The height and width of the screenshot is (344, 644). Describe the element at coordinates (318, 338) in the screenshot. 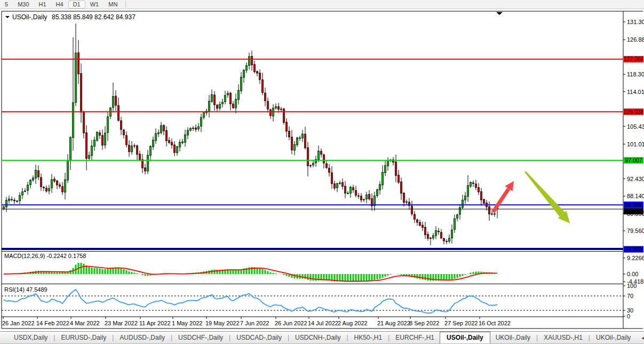

I see `tab-usdcnh-daily: USDCNH-,Daily` at that location.